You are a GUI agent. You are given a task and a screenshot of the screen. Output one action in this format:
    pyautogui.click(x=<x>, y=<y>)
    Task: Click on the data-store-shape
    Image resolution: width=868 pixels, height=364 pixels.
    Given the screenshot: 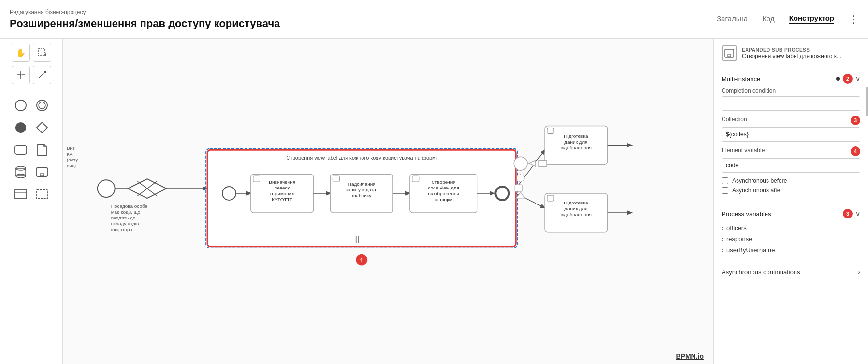 What is the action you would take?
    pyautogui.click(x=21, y=172)
    